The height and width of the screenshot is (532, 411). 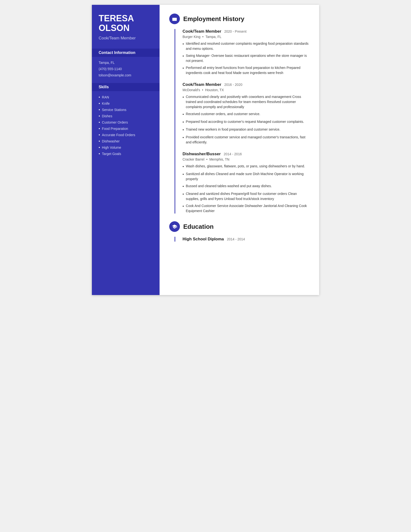 I want to click on job-3-company: Cracker Barrel • Memphis, TN, so click(x=246, y=159).